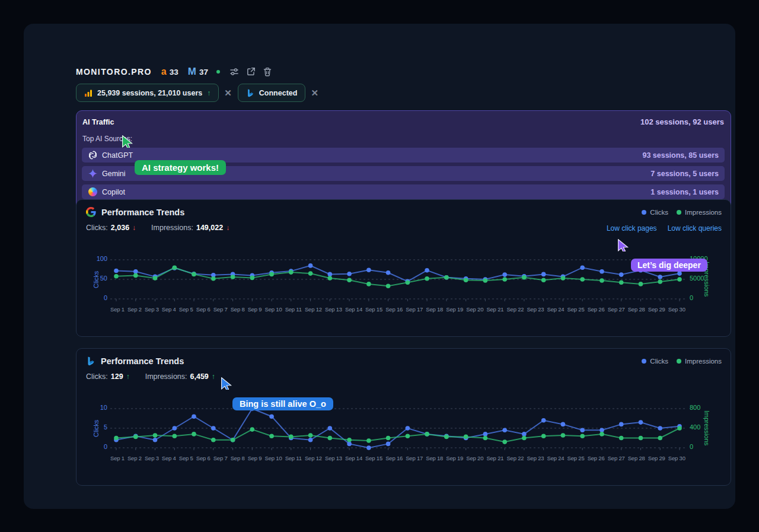 The image size is (759, 532). Describe the element at coordinates (180, 167) in the screenshot. I see `ai-strategy-tooltip: AI strategy works!` at that location.